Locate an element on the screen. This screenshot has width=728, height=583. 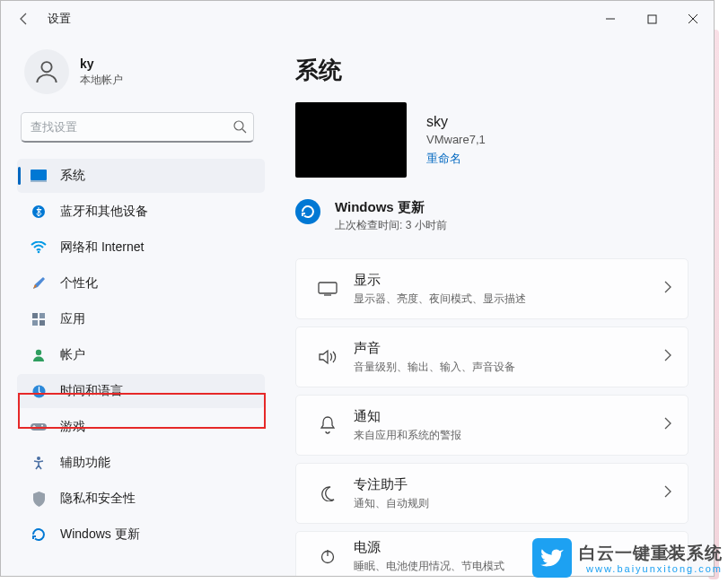
user-name: ky is located at coordinates (101, 64).